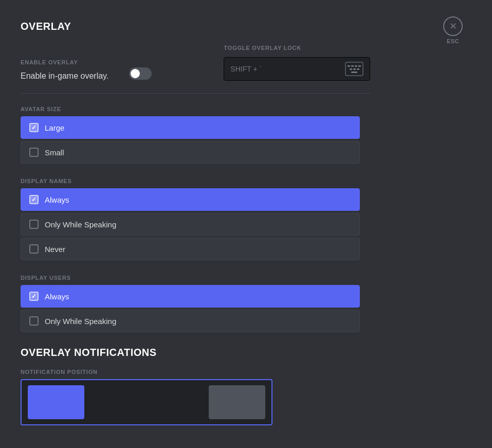 The image size is (492, 448). What do you see at coordinates (195, 181) in the screenshot?
I see `display-names-label: DISPLAY NAMES` at bounding box center [195, 181].